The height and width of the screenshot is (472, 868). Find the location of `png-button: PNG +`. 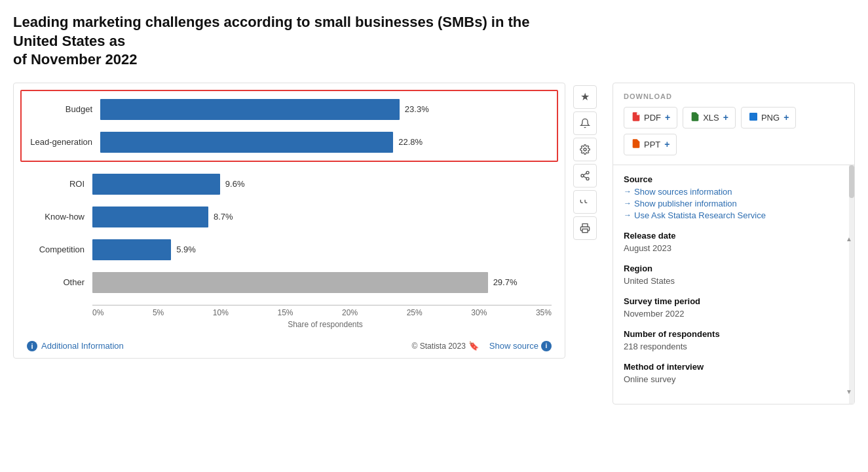

png-button: PNG + is located at coordinates (768, 118).